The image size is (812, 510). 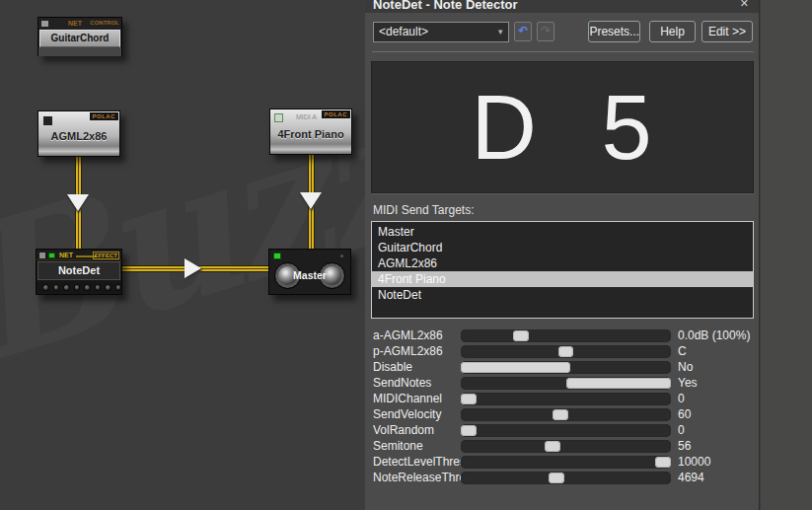 What do you see at coordinates (563, 335) in the screenshot?
I see `param-row: a-AGML2x86 0.0dB (100%)` at bounding box center [563, 335].